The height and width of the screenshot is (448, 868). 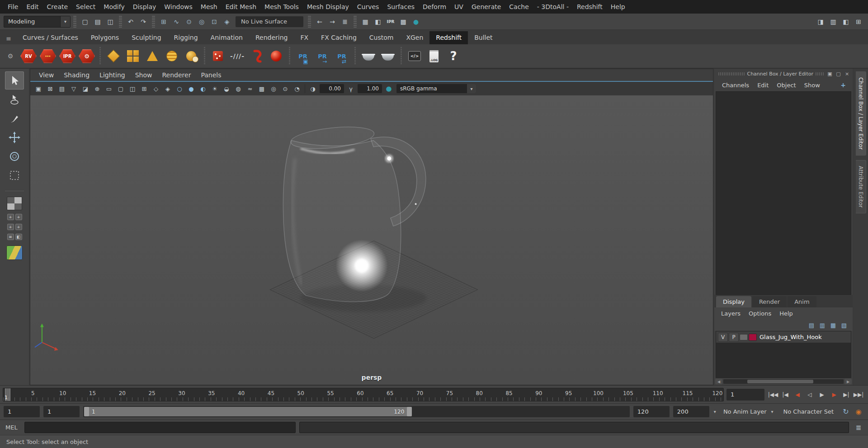 What do you see at coordinates (262, 89) in the screenshot?
I see `multisample-aa-icon: ▩` at bounding box center [262, 89].